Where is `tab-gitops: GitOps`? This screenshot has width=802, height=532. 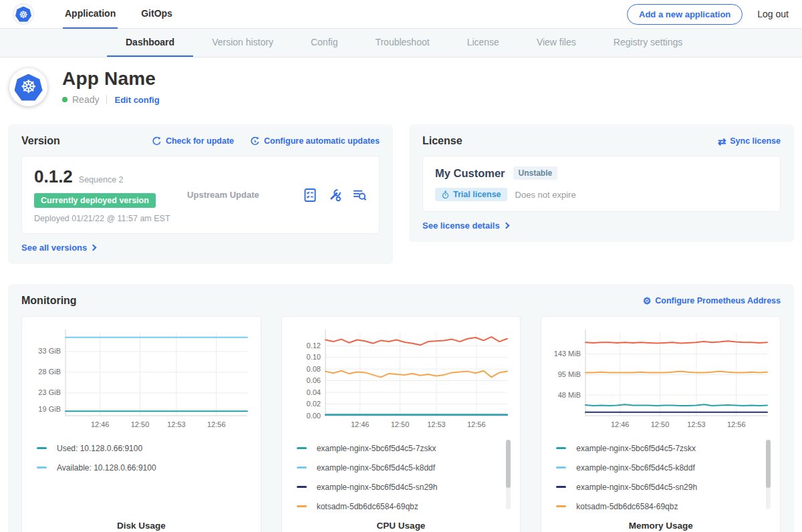
tab-gitops: GitOps is located at coordinates (156, 15).